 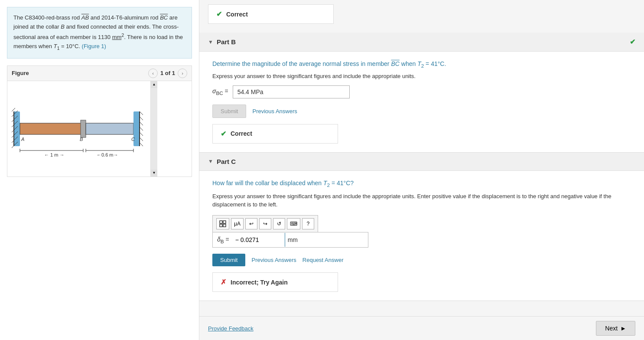 What do you see at coordinates (168, 73) in the screenshot?
I see `figure-navigation: ‹ 1 of 1 ›` at bounding box center [168, 73].